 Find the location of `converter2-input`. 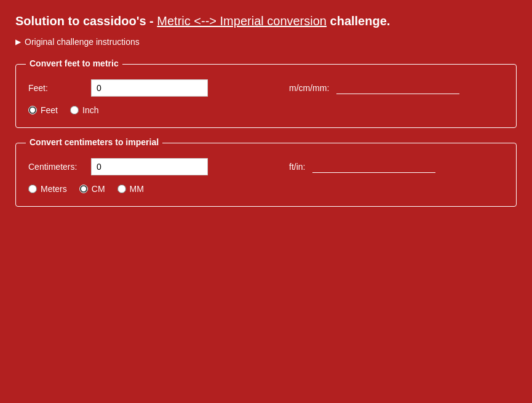

converter2-input is located at coordinates (149, 167).